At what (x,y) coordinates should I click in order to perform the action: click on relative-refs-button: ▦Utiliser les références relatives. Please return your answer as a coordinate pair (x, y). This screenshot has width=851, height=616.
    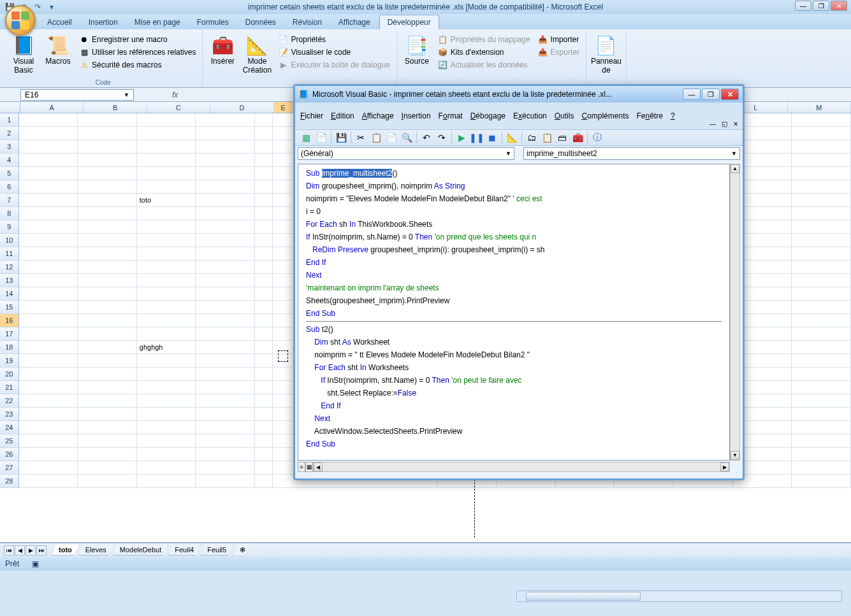
    Looking at the image, I should click on (138, 52).